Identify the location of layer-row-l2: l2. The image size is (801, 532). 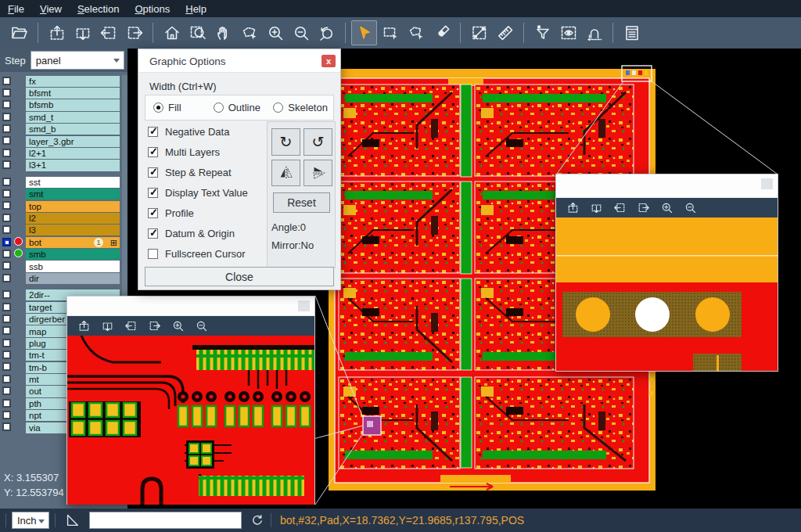
(64, 217).